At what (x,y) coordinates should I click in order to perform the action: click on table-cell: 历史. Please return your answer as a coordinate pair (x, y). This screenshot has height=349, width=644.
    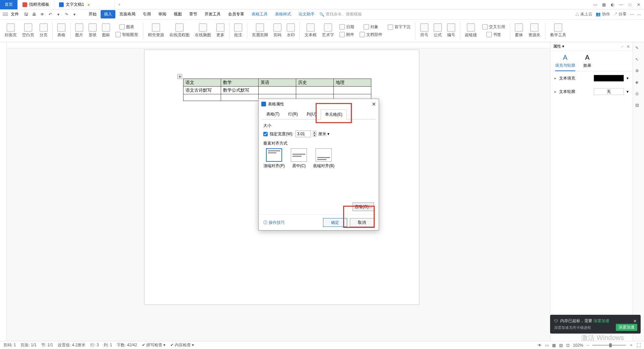
    Looking at the image, I should click on (315, 83).